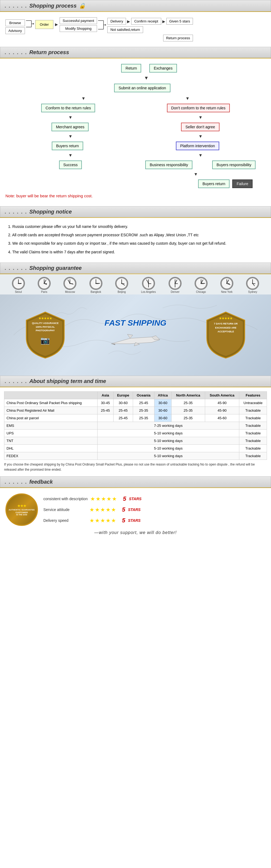  What do you see at coordinates (143, 418) in the screenshot?
I see `oceania-3: 25-35` at bounding box center [143, 418].